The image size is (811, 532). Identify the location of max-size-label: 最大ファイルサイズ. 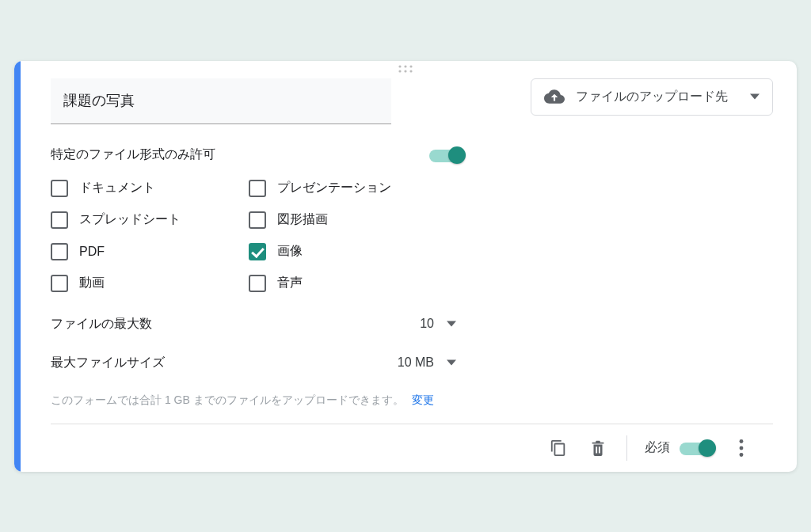
(108, 363).